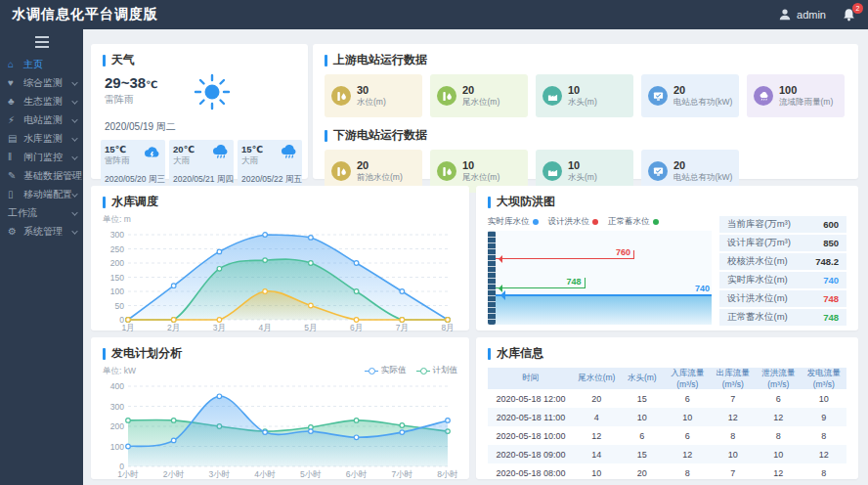 This screenshot has height=485, width=868. What do you see at coordinates (531, 378) in the screenshot?
I see `table-header: 时间` at bounding box center [531, 378].